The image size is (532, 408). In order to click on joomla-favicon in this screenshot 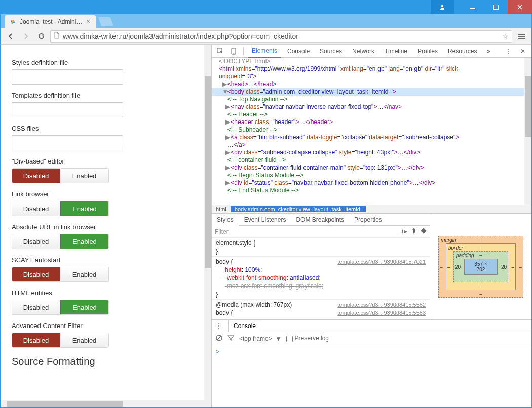, I will do `click(13, 22)`.